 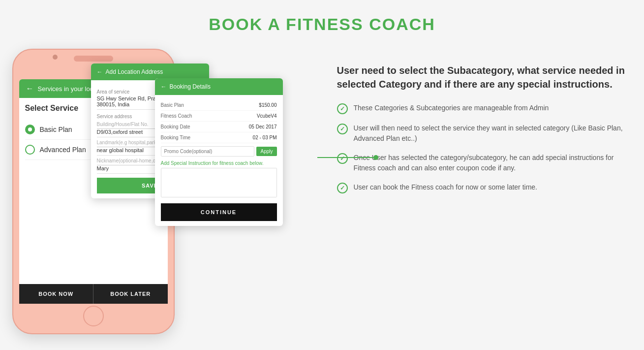 I want to click on booking-val-2: 05 Dec 2017, so click(x=263, y=127).